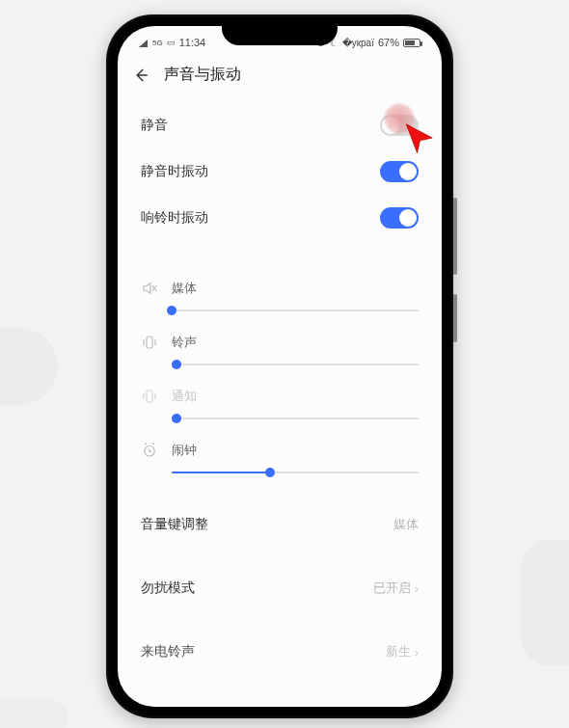 The width and height of the screenshot is (569, 728). I want to click on row-dnd: 勿扰模式 已开启 ›, so click(280, 588).